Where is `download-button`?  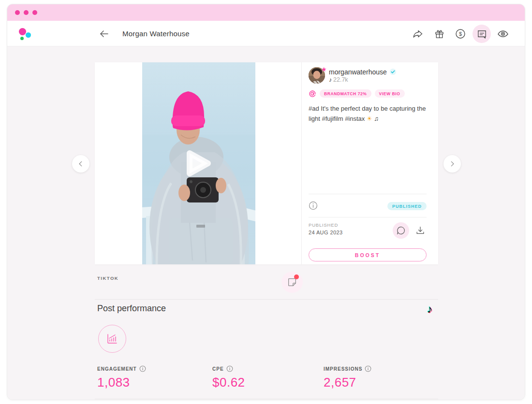 download-button is located at coordinates (420, 231).